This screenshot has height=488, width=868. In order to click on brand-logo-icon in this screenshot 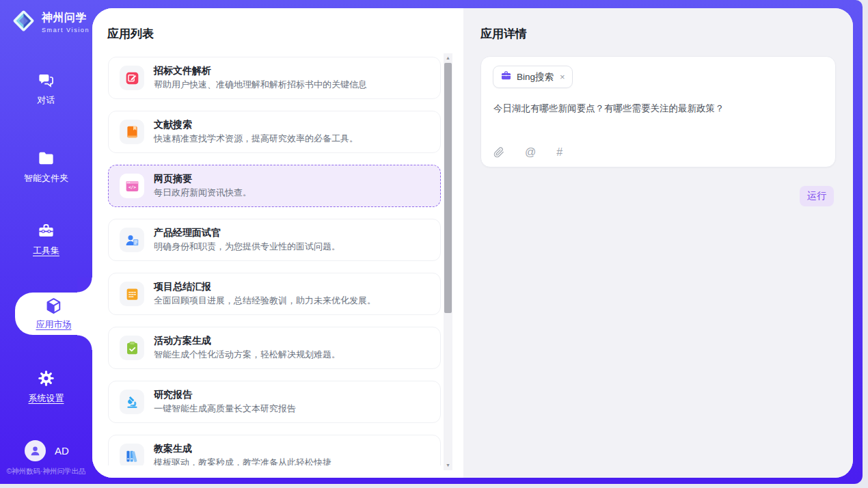, I will do `click(23, 22)`.